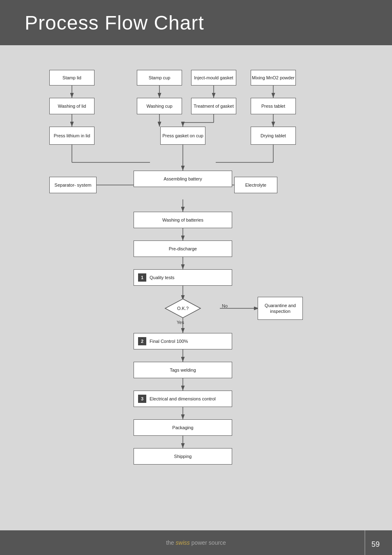  I want to click on electrical-badge: 3, so click(142, 399).